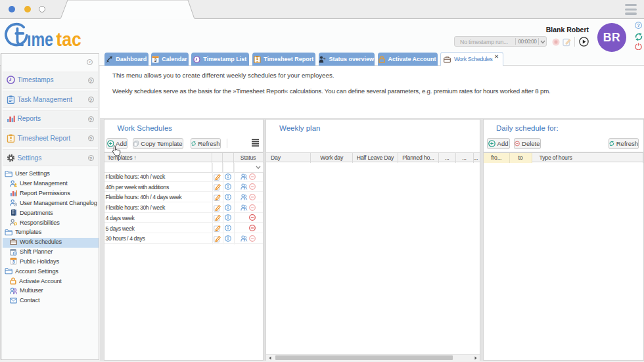  I want to click on svg-text: ıme, so click(40, 39).